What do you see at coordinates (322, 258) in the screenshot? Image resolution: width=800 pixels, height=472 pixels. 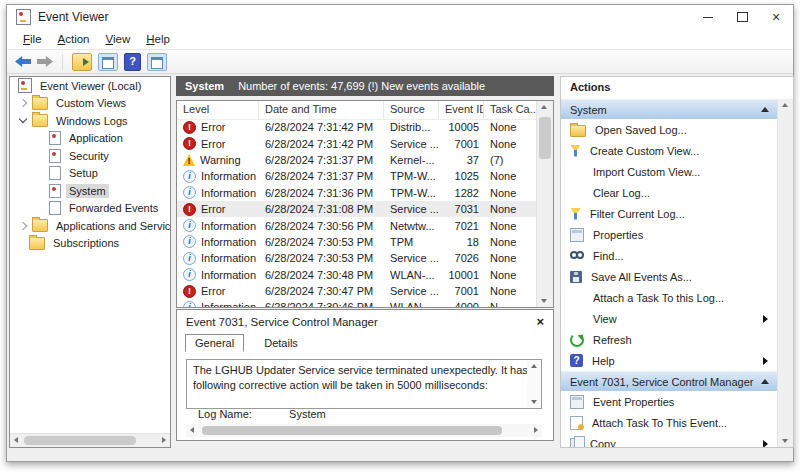 I see `date-text: 6/28/2024 7:30:53 PM` at bounding box center [322, 258].